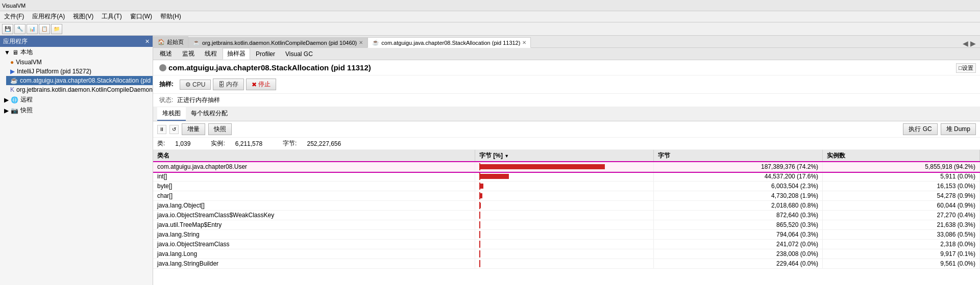  I want to click on instance-label: 实例:, so click(217, 144).